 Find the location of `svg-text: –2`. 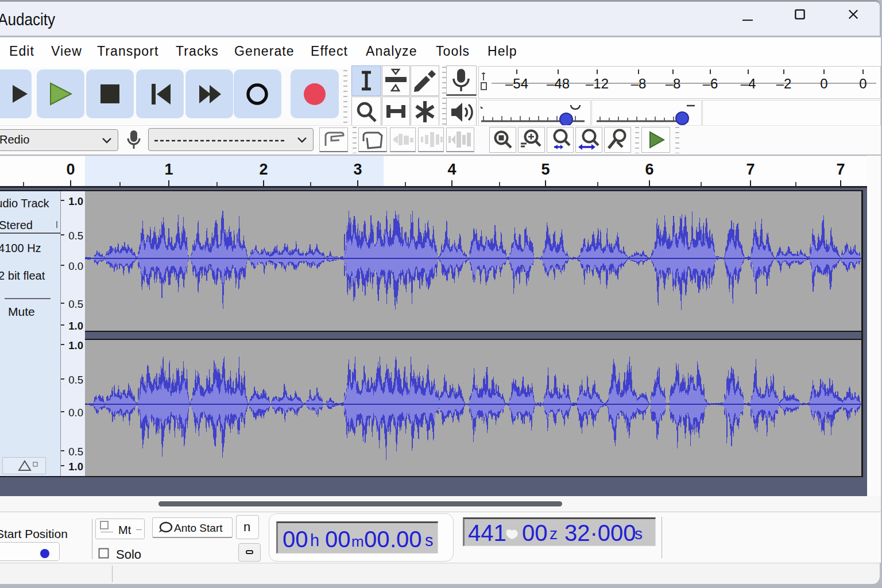

svg-text: –2 is located at coordinates (784, 84).